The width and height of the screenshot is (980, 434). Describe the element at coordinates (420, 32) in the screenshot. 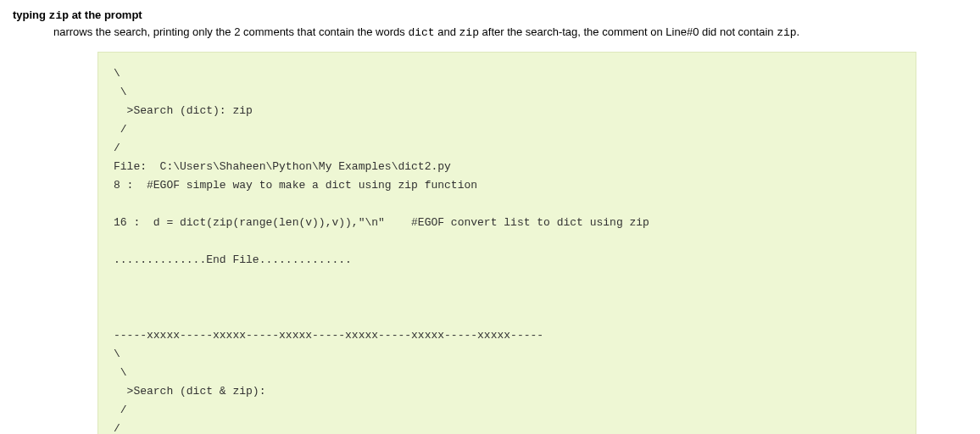

I see `desc-code1: dict` at that location.